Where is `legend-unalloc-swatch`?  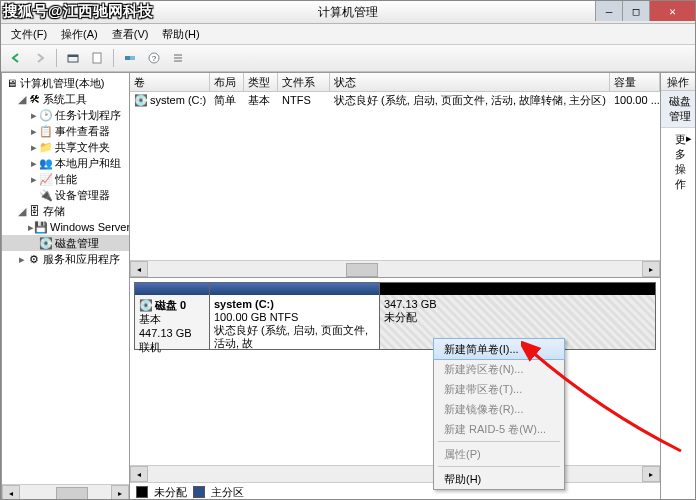
legend-unalloc-swatch is located at coordinates (142, 492).